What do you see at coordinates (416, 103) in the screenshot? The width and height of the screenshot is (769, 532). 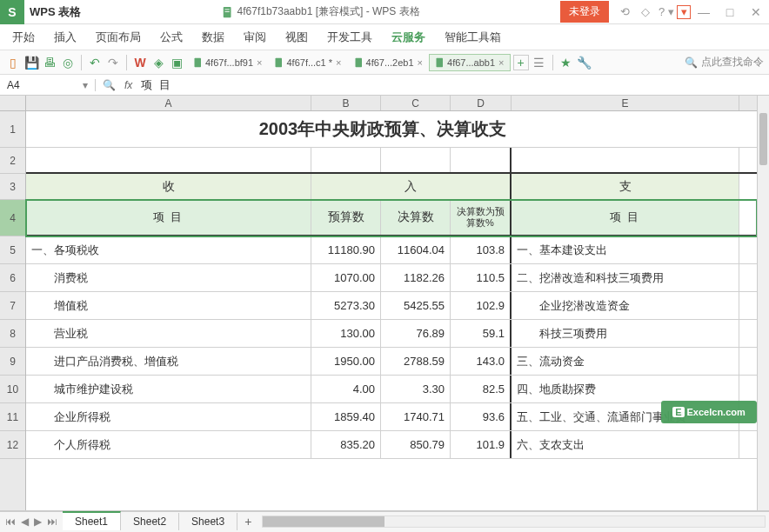 I see `col-header-C: C` at bounding box center [416, 103].